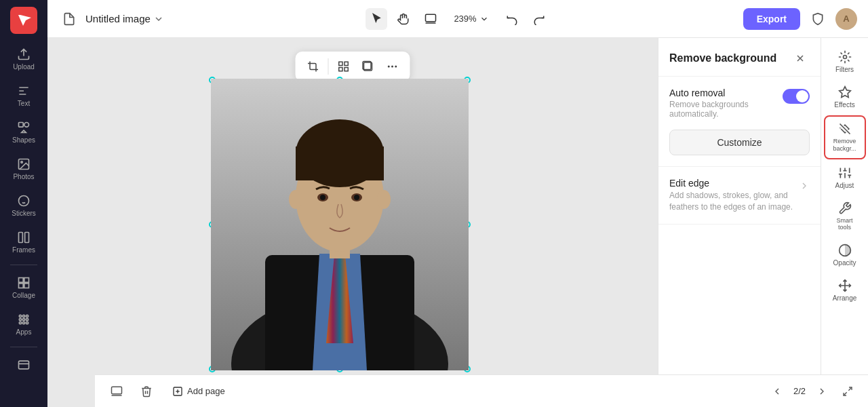  I want to click on export-button: Export, so click(772, 19).